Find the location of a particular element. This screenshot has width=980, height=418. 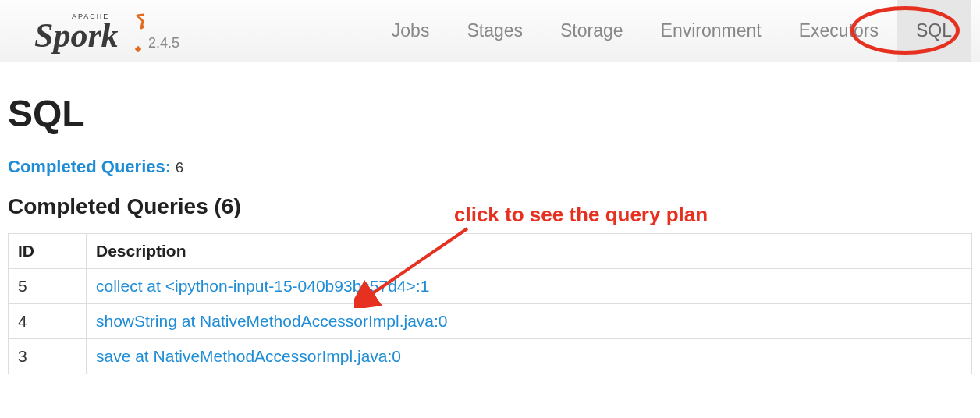

nav-item-sql: SQL is located at coordinates (934, 31).